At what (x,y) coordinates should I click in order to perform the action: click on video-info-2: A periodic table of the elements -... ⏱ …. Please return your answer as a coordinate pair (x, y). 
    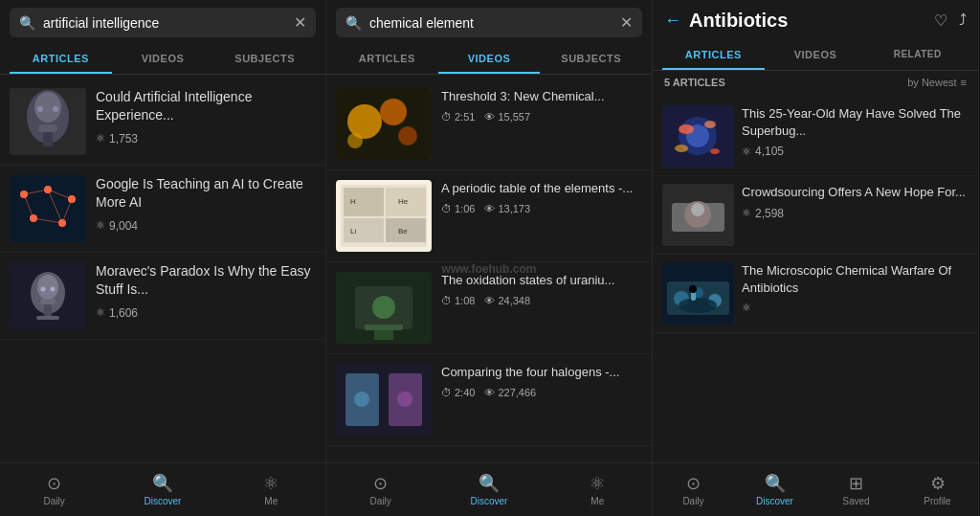
    Looking at the image, I should click on (542, 197).